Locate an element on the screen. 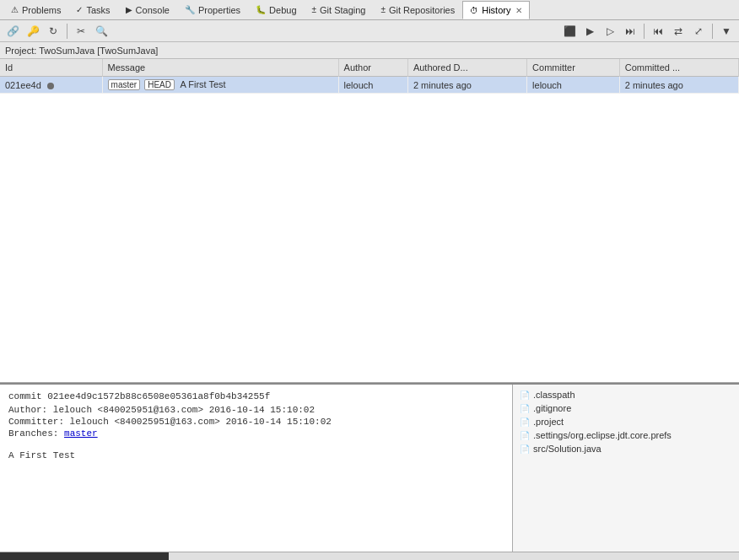 The height and width of the screenshot is (560, 739). badge-head: HEAD is located at coordinates (159, 84).